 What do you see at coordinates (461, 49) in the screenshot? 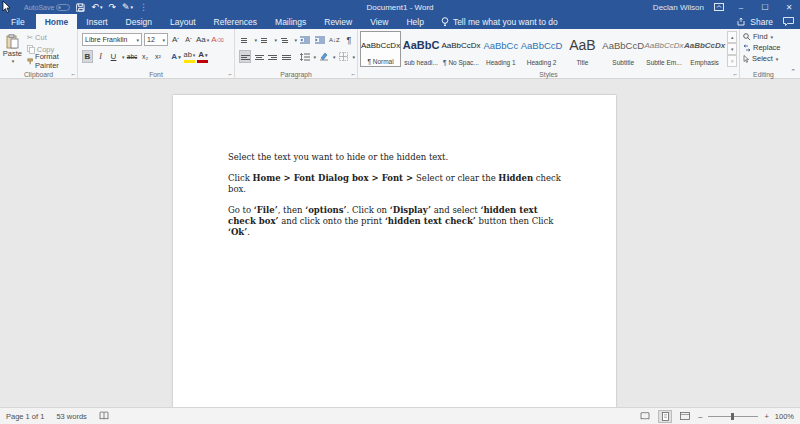
I see `style-no-spacing: AaBbCcDx ¶ No Spac...` at bounding box center [461, 49].